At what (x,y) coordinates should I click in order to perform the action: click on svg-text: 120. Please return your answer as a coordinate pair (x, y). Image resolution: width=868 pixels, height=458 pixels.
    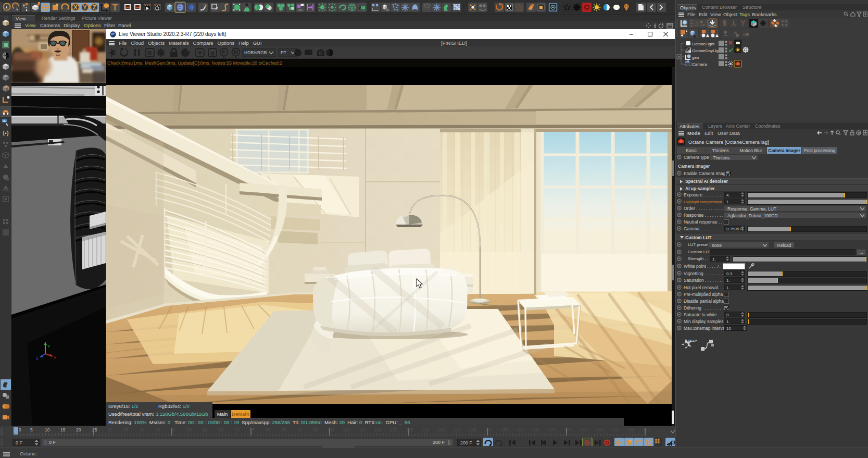
    Looking at the image, I should click on (394, 430).